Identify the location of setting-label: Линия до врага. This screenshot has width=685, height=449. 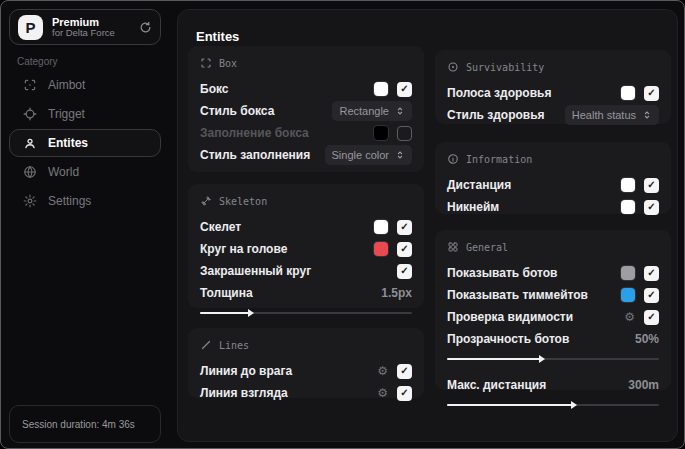
(246, 371).